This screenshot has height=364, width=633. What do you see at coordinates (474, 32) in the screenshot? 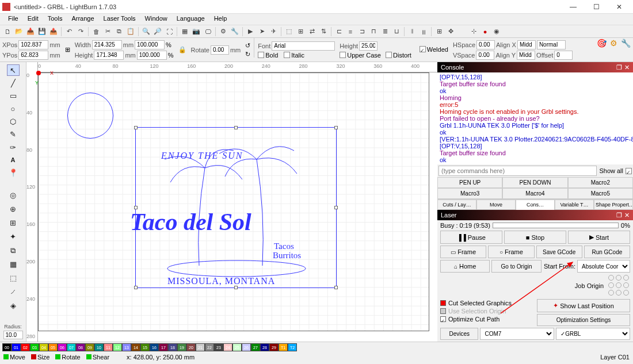
I see `position-icon: ⊹` at bounding box center [474, 32].